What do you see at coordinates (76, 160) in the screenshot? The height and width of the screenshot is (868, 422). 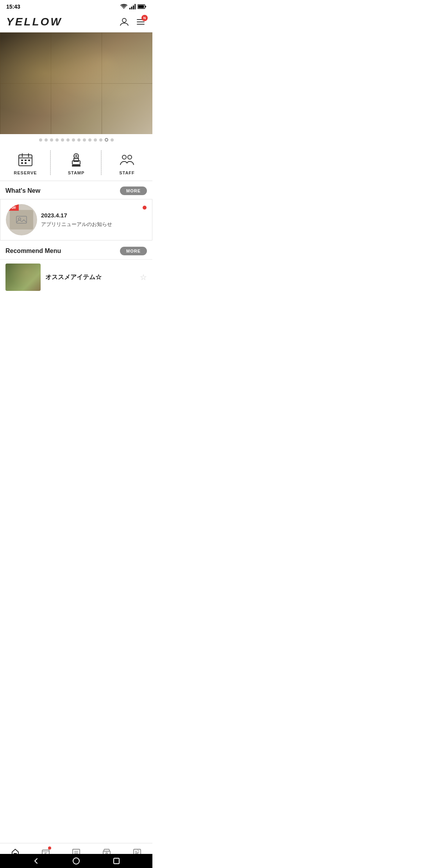 I see `stamp-icon` at bounding box center [76, 160].